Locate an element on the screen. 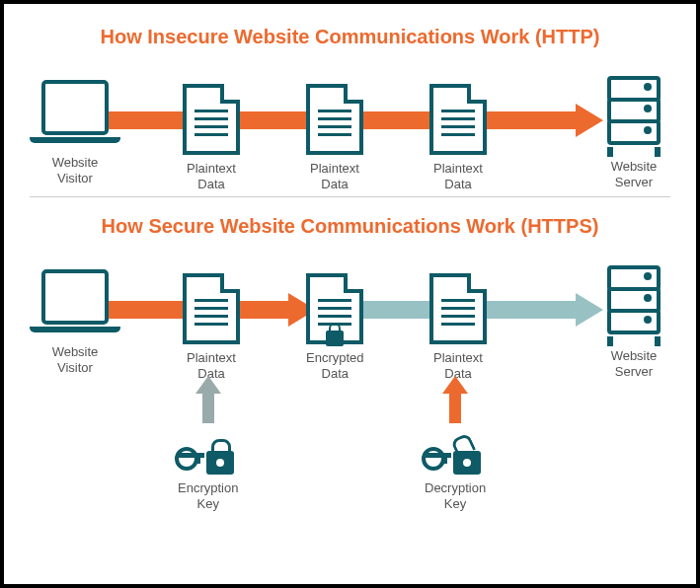 The width and height of the screenshot is (700, 588). http-doc-1: Plaintext Data is located at coordinates (211, 138).